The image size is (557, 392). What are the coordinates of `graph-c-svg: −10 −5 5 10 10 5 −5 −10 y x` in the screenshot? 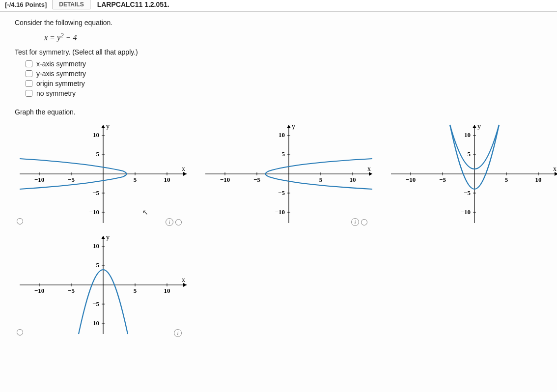 It's located at (472, 174).